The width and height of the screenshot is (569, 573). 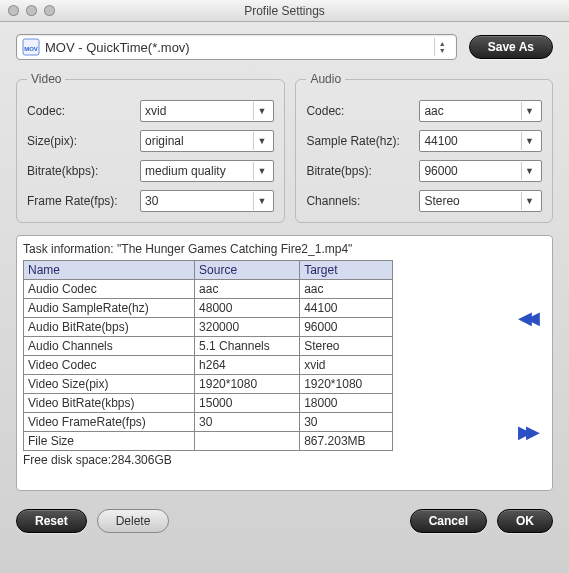 I want to click on cell-source: aac, so click(x=248, y=290).